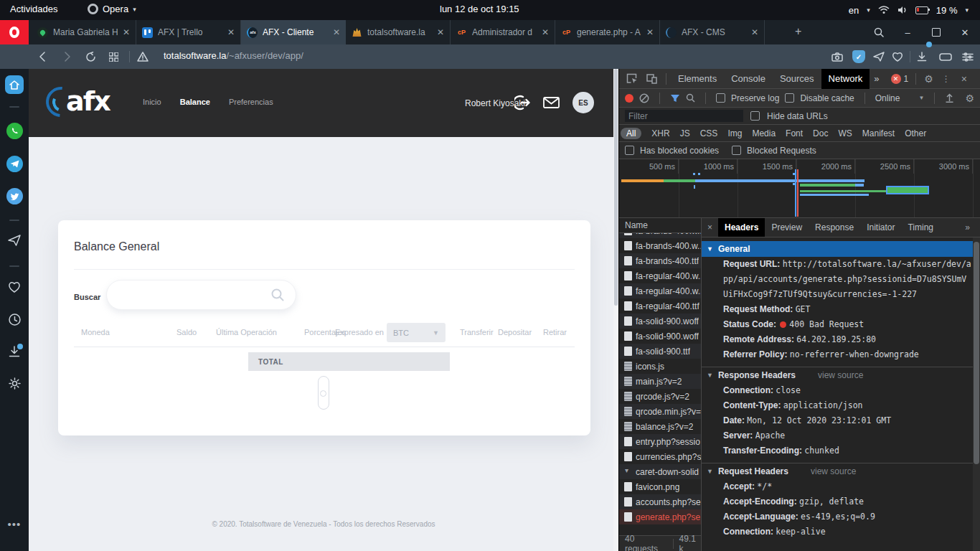 This screenshot has height=551, width=980. I want to click on url-text: totalsoftware.la/~afxuser/dev/app/, so click(234, 56).